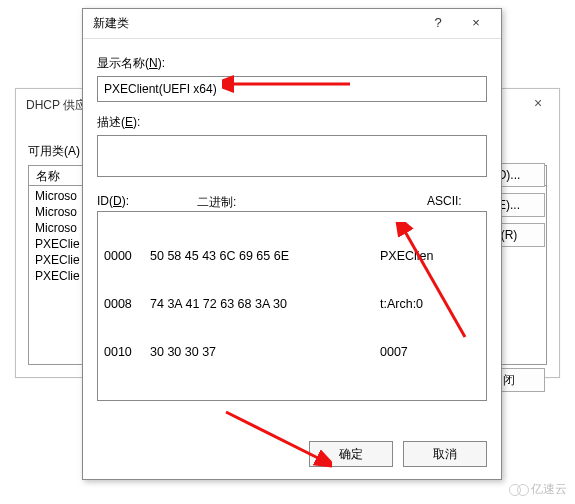  Describe the element at coordinates (292, 89) in the screenshot. I see `display-name-input` at that location.